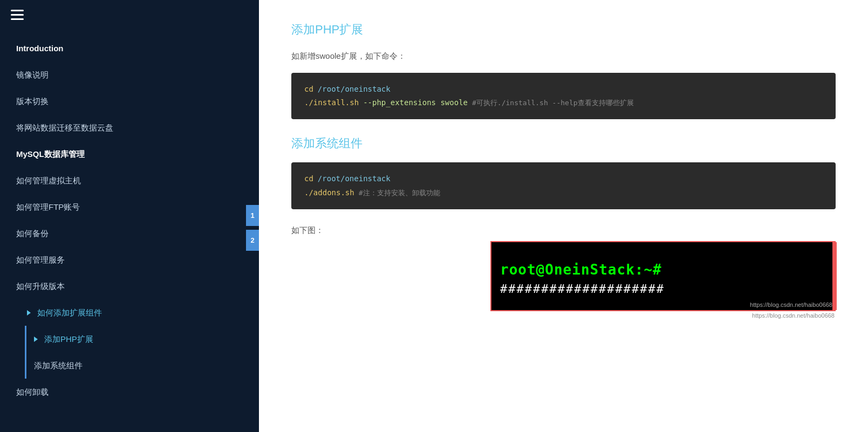  Describe the element at coordinates (563, 179) in the screenshot. I see `code-line-2-1: cd /root/oneinstack` at that location.